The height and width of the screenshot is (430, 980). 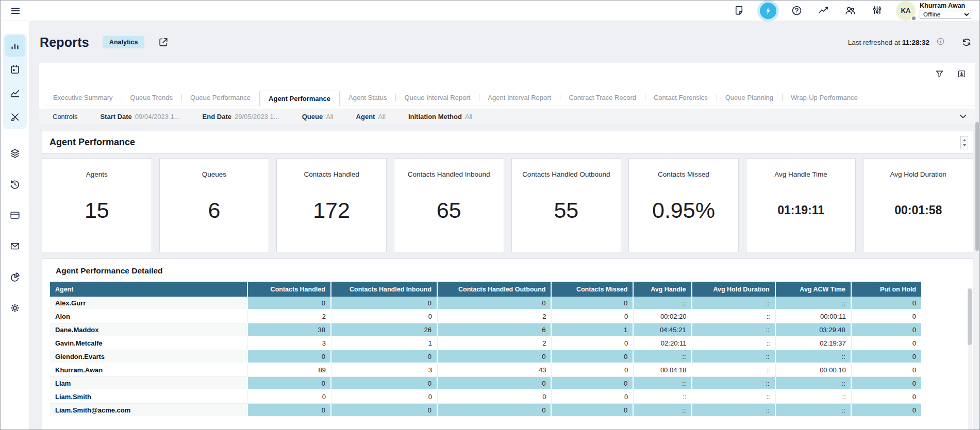 What do you see at coordinates (964, 143) in the screenshot?
I see `stepper-control` at bounding box center [964, 143].